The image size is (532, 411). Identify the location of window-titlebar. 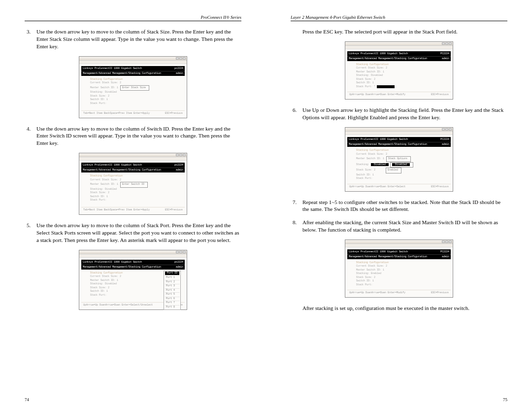
(133, 59).